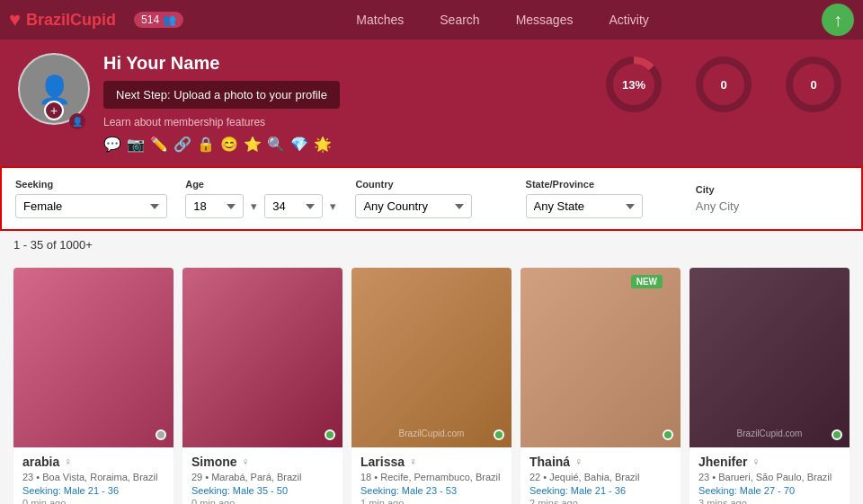 The image size is (863, 504). I want to click on card-body: arabia ♀ 23 • Boa Vista, Roraima, Brazil…, so click(93, 476).